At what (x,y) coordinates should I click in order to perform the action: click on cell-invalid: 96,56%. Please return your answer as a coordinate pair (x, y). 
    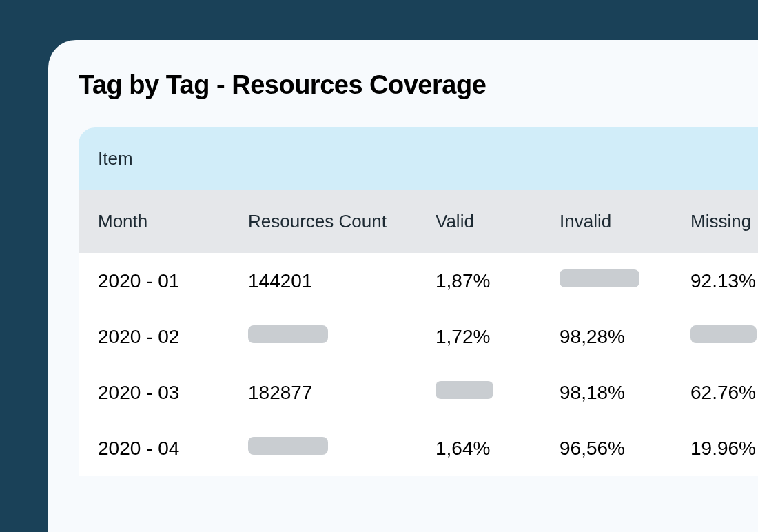
    Looking at the image, I should click on (625, 449).